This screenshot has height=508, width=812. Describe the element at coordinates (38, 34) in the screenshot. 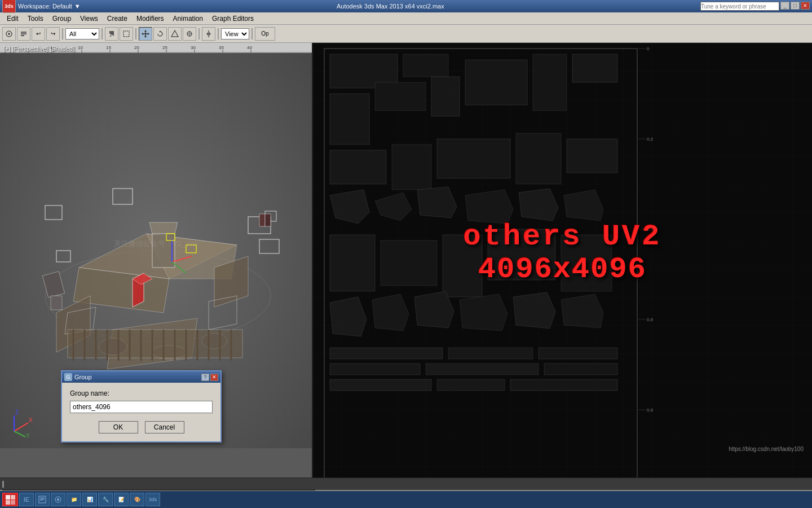

I see `tb-undo: ↩` at that location.